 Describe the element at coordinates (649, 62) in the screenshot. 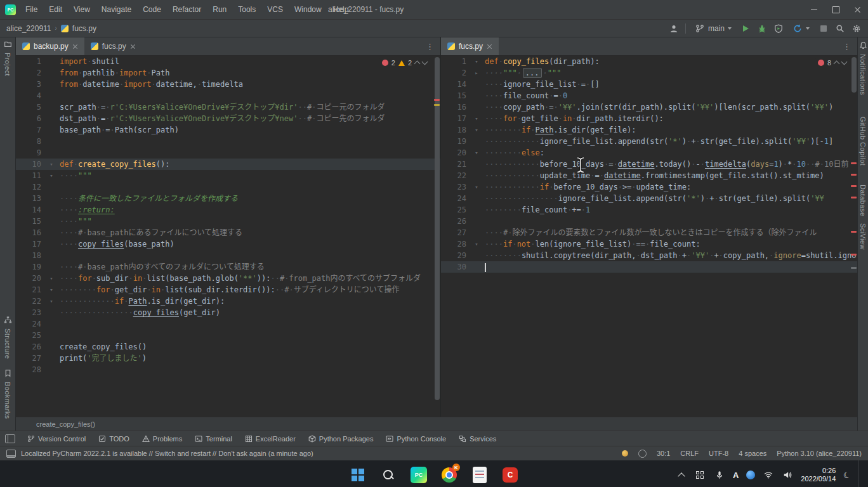

I see `code-line: 1▾def·copy_files(dir_path):` at that location.